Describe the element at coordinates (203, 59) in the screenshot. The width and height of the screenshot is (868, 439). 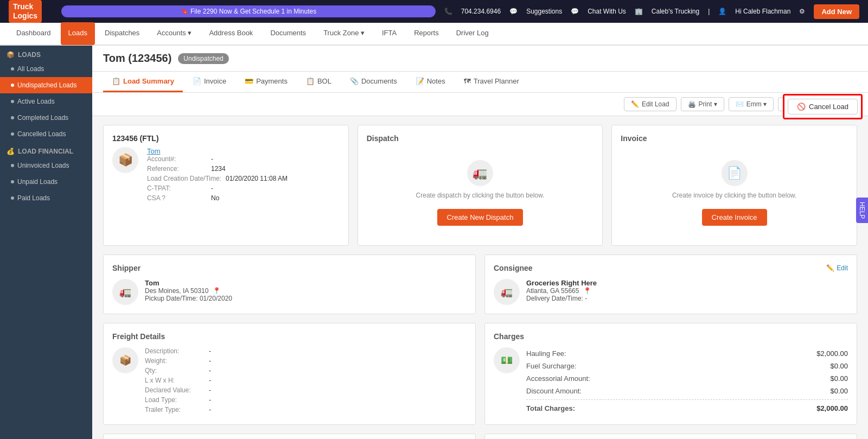
I see `status-badge: Undispatched` at that location.